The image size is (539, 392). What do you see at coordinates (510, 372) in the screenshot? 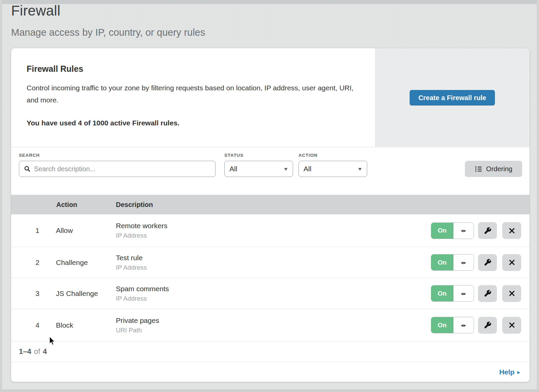
I see `help-link: Help ▸` at bounding box center [510, 372].